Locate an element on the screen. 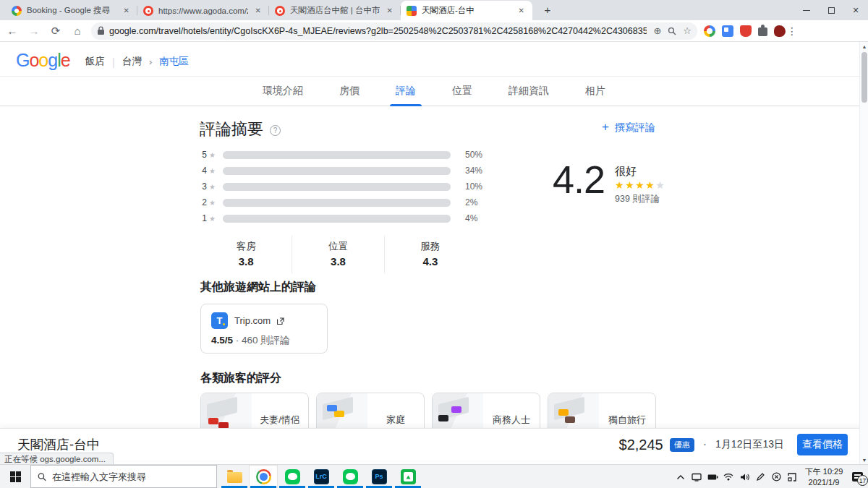 The width and height of the screenshot is (868, 488). new-tab-button: + is located at coordinates (548, 9).